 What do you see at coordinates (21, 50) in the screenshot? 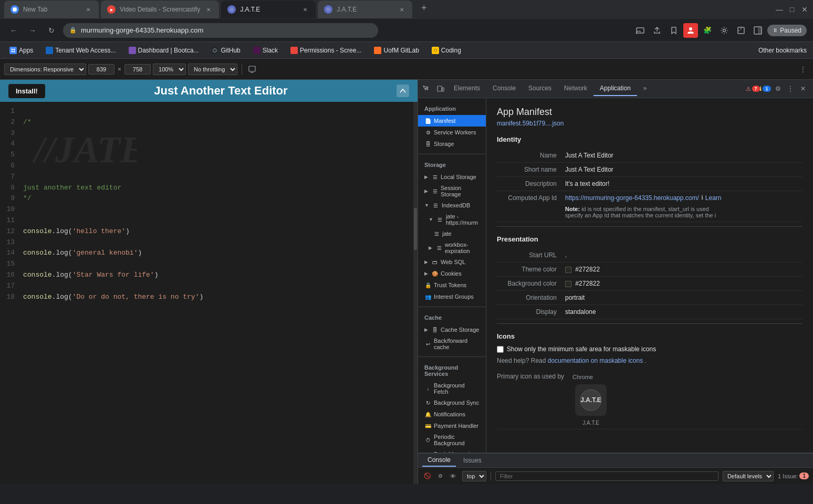
I see `bookmark-apps: Apps` at bounding box center [21, 50].